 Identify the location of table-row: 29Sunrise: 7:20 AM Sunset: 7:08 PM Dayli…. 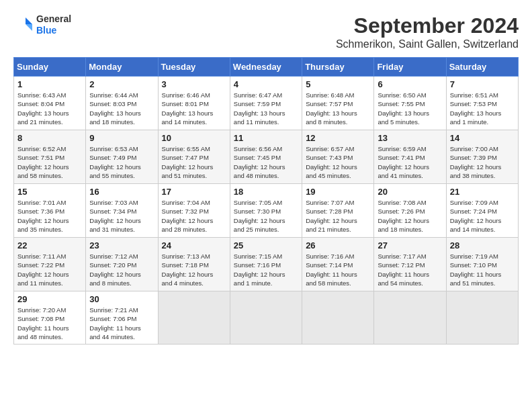
(50, 318).